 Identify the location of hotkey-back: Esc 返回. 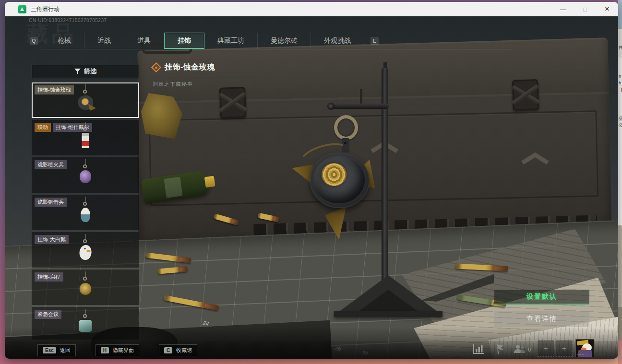
(57, 350).